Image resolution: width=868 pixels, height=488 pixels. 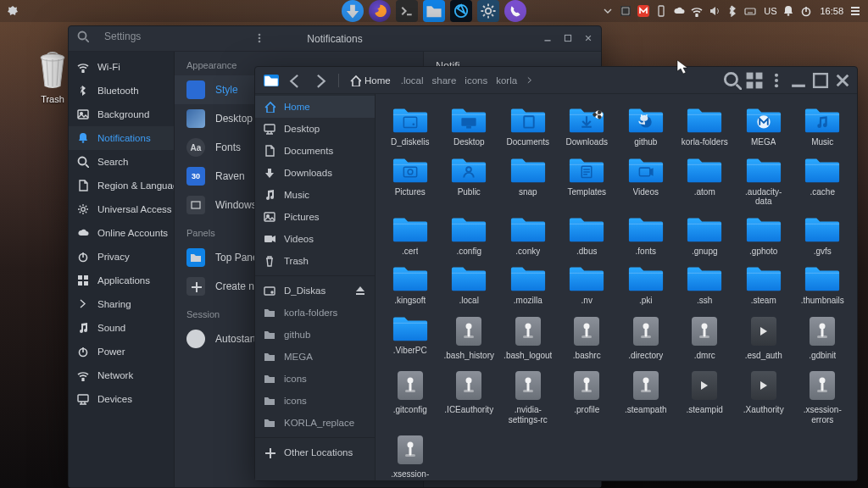 I want to click on item--steampid: .steampid, so click(x=705, y=396).